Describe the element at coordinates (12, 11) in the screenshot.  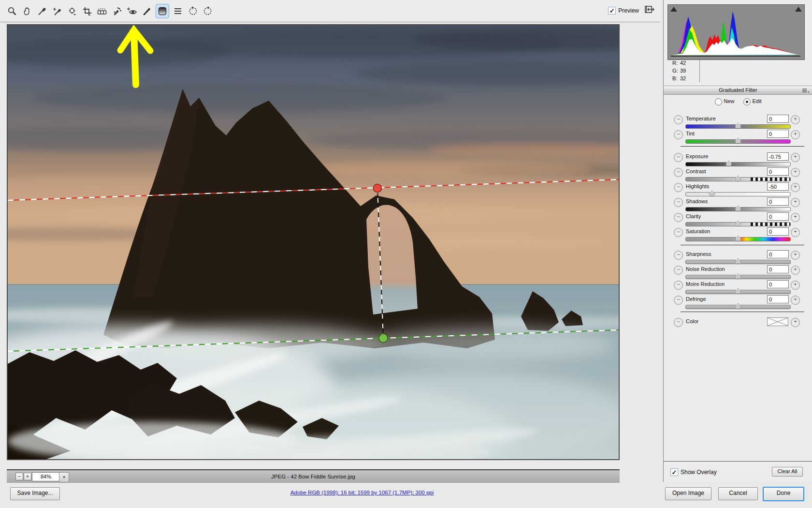
I see `zoom-tool-button` at that location.